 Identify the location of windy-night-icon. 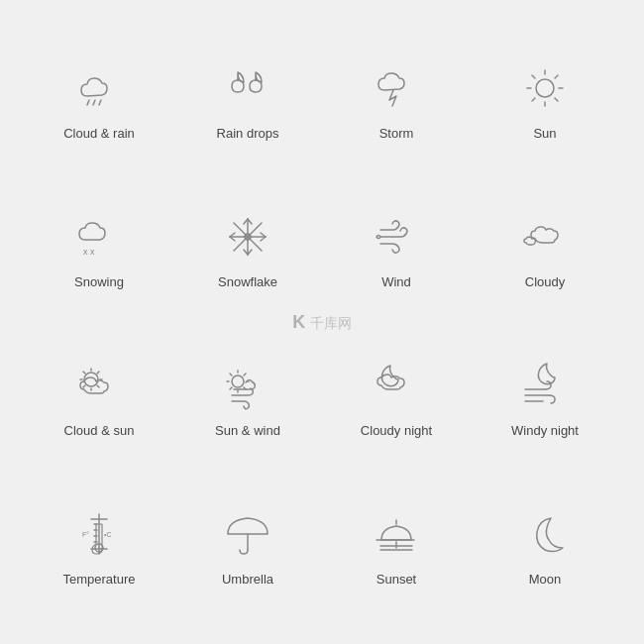
(545, 385).